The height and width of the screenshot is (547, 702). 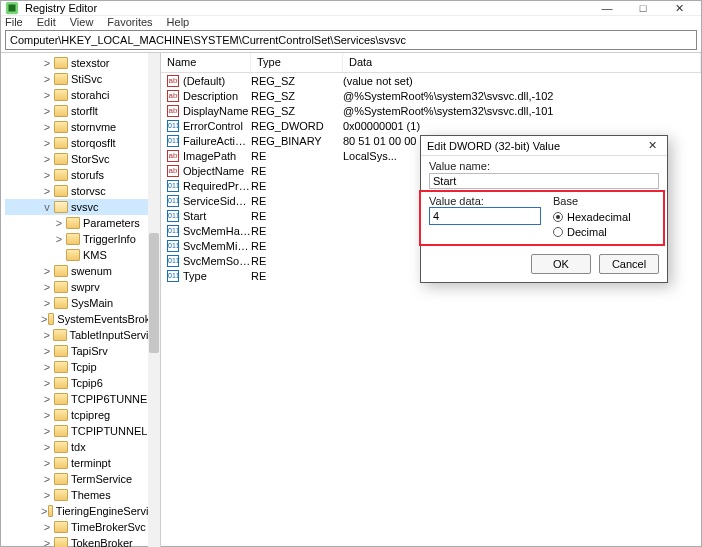 I want to click on tree-item: >tdx, so click(x=82, y=447).